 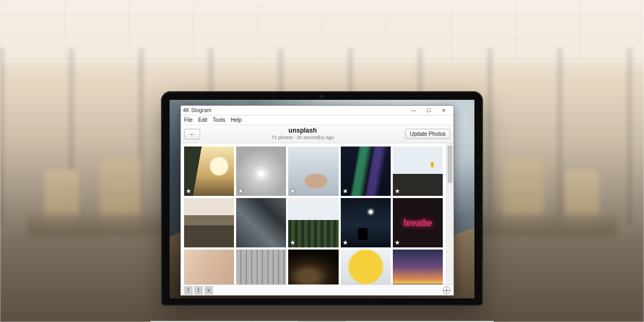 I want to click on twitter-icon: t, so click(x=199, y=290).